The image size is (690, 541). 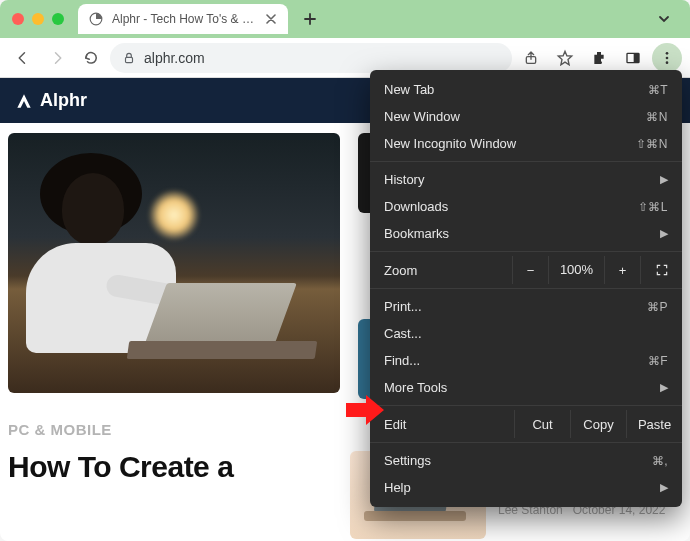 What do you see at coordinates (365, 410) in the screenshot?
I see `annotation-arrow-icon` at bounding box center [365, 410].